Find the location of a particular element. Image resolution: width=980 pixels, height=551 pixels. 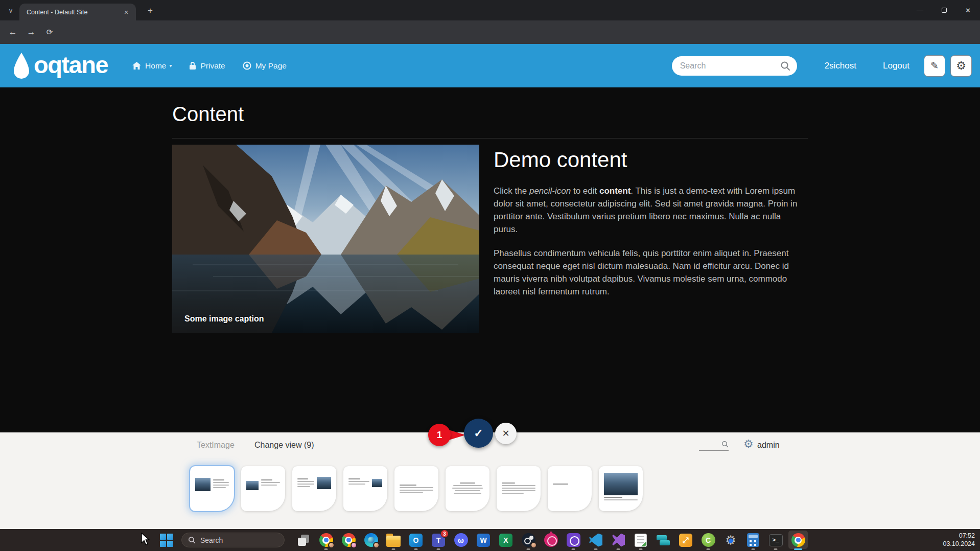

page-title: Content is located at coordinates (490, 114).